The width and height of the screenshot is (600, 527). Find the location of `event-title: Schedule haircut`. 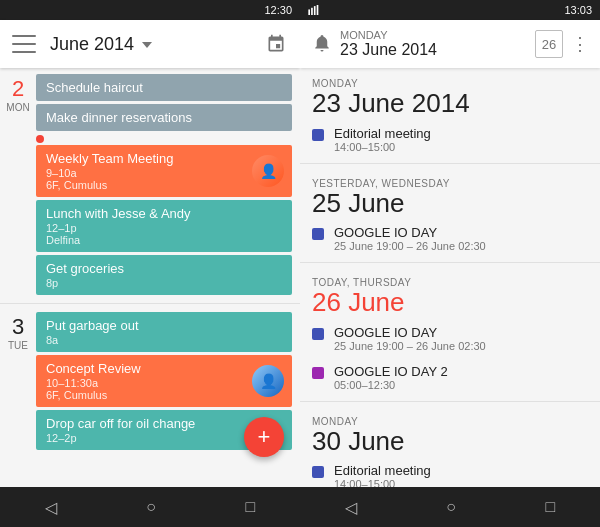

event-title: Schedule haircut is located at coordinates (164, 88).